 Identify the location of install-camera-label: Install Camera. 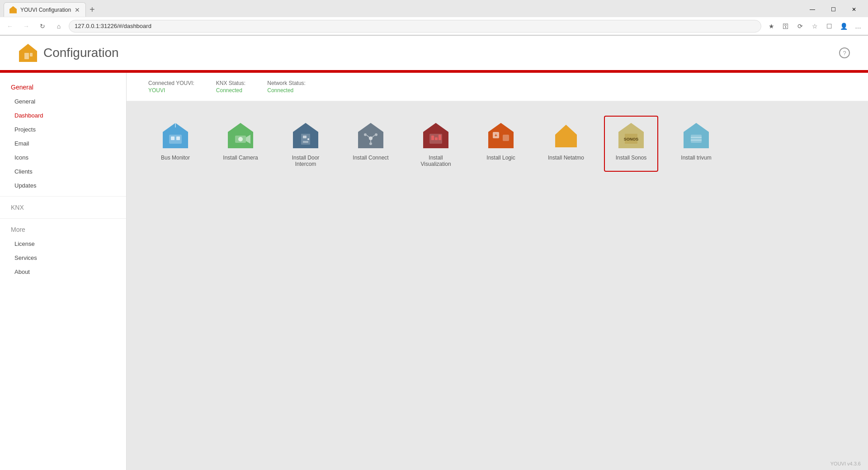
(241, 158).